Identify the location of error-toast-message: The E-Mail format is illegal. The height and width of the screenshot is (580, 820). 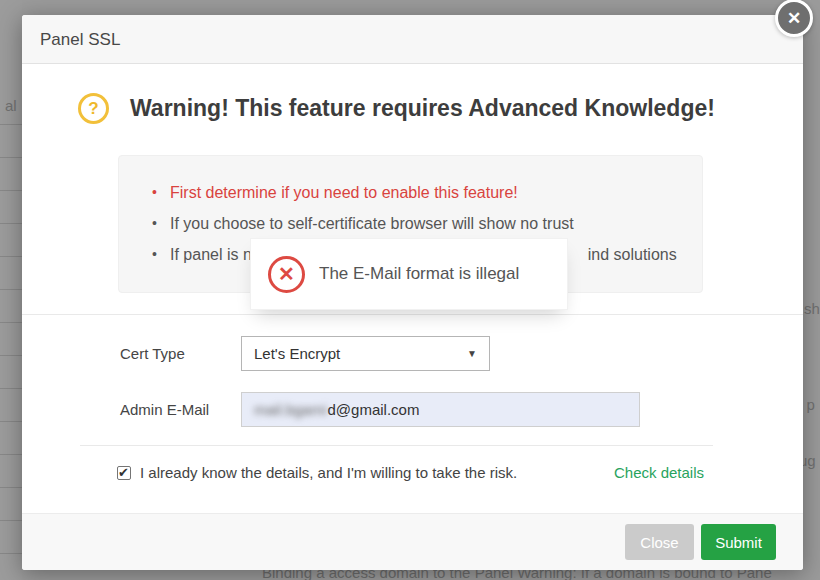
(419, 274).